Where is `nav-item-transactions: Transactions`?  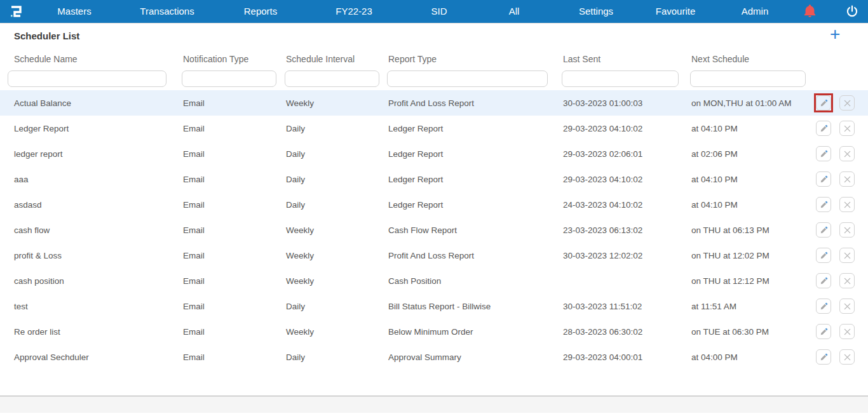
nav-item-transactions: Transactions is located at coordinates (166, 11).